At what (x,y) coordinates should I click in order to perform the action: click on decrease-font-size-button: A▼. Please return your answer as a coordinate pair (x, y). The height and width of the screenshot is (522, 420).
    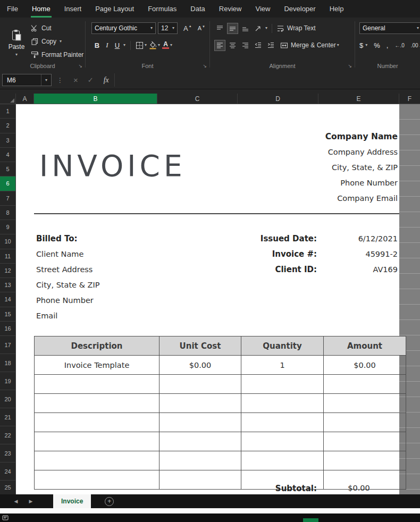
    Looking at the image, I should click on (201, 28).